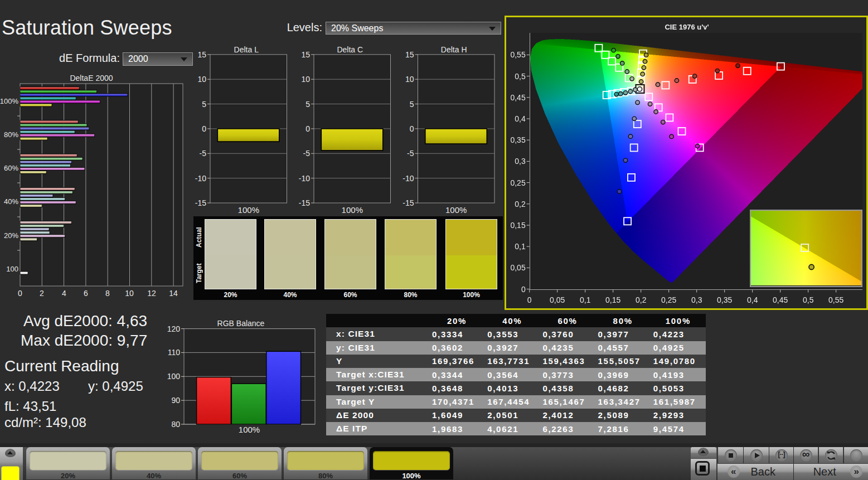 This screenshot has height=480, width=868. What do you see at coordinates (86, 293) in the screenshot?
I see `svg-text: 6` at bounding box center [86, 293].